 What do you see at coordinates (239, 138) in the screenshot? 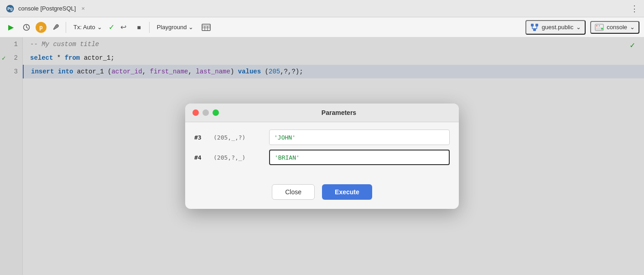
I see `param-1-hint: (205,_,?)` at bounding box center [239, 138].